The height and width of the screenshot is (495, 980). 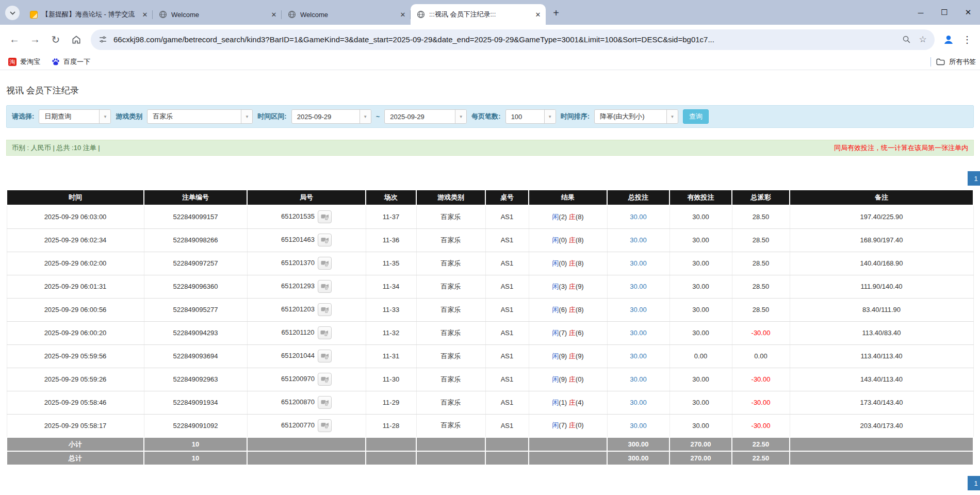 What do you see at coordinates (568, 197) in the screenshot?
I see `header-result: 结果` at bounding box center [568, 197].